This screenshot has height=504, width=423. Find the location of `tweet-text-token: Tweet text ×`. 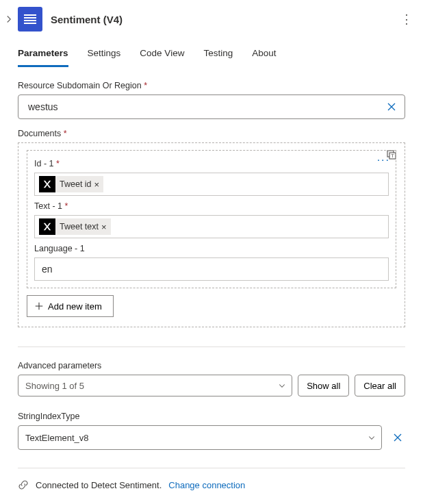

tweet-text-token: Tweet text × is located at coordinates (75, 227).